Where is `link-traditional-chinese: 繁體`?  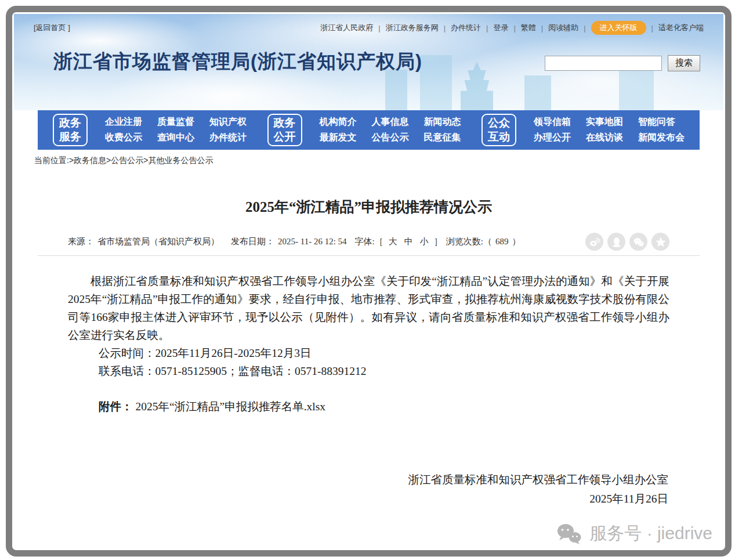 link-traditional-chinese: 繁體 is located at coordinates (528, 28).